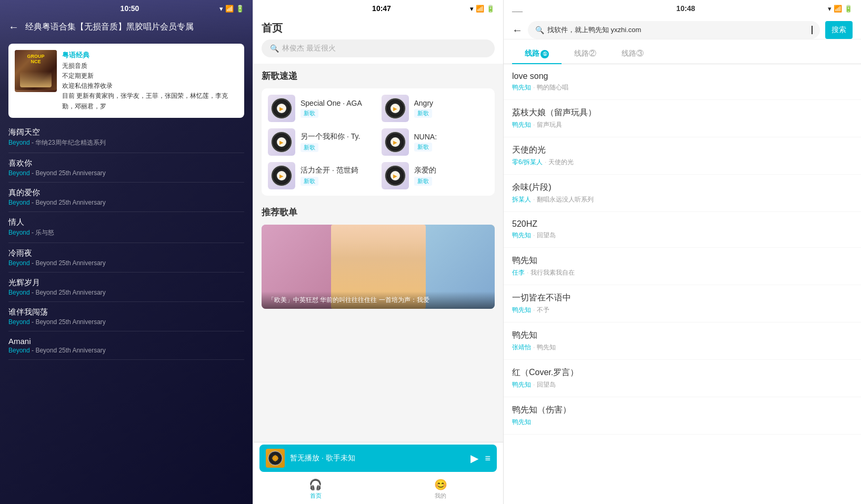 This screenshot has width=861, height=504. Describe the element at coordinates (682, 379) in the screenshot. I see `list-item: 红（Cover.罗言） 鸭先知·回望岛` at that location.